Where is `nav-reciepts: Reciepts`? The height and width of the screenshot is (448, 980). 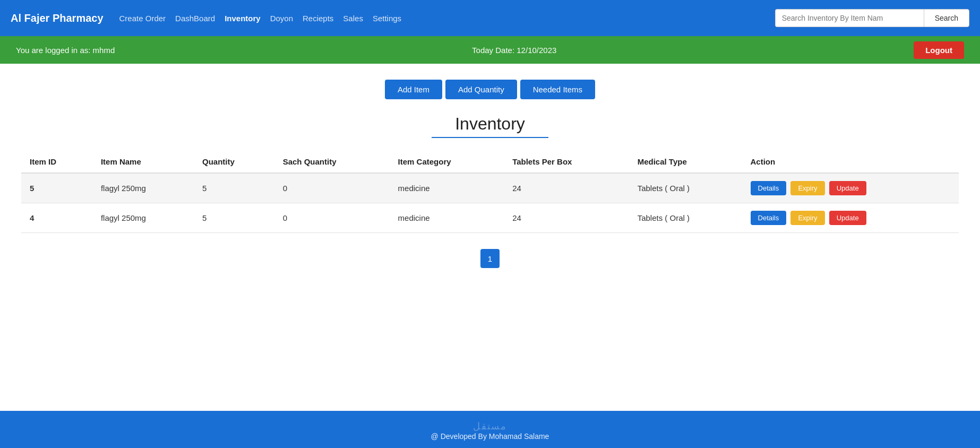 nav-reciepts: Reciepts is located at coordinates (318, 18).